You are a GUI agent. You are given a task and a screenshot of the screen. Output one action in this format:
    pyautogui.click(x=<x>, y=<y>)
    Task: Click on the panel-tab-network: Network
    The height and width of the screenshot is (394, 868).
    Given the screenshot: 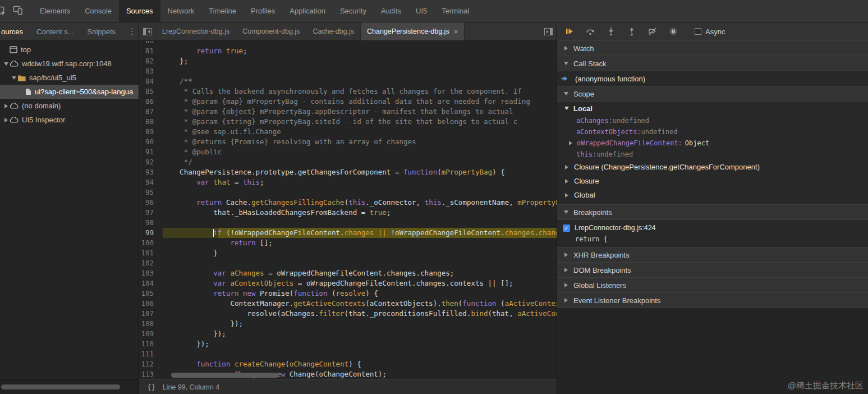 What is the action you would take?
    pyautogui.click(x=181, y=11)
    